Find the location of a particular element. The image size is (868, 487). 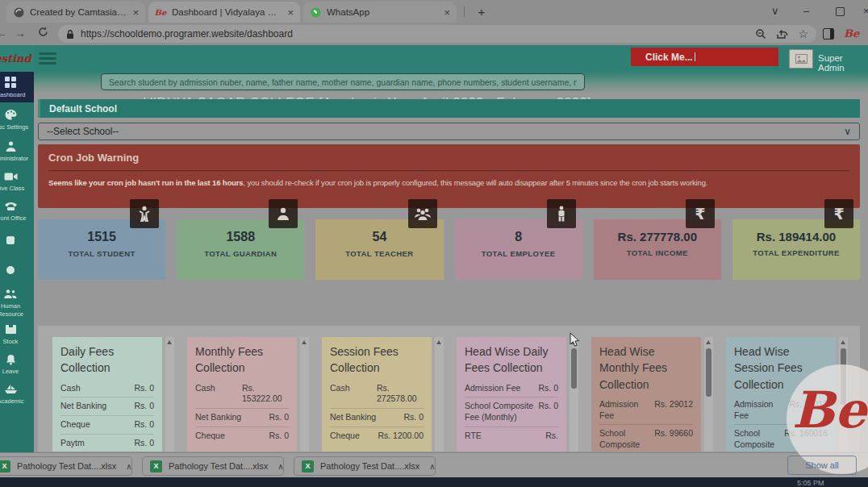

stat-card-guardian: 1588 TOTAL GUARDIAN is located at coordinates (240, 250).